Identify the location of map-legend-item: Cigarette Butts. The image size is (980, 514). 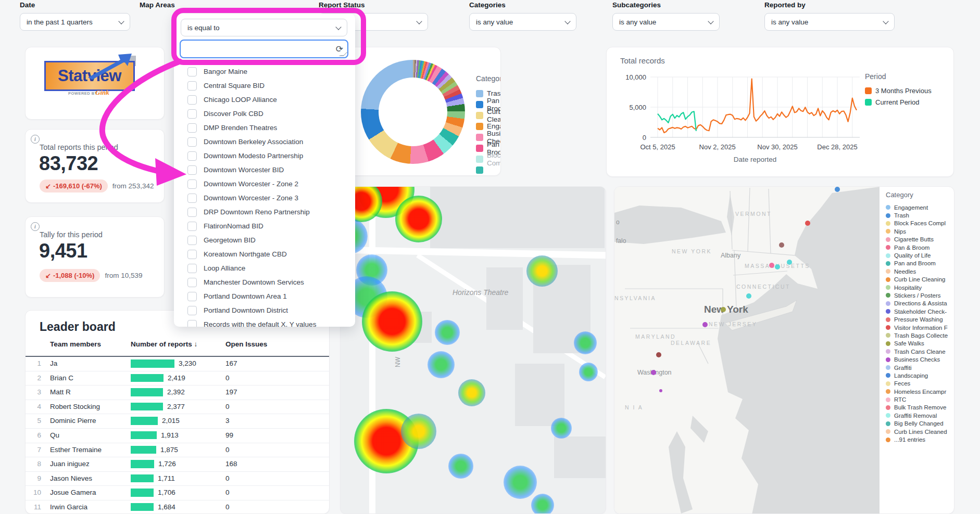
(916, 239).